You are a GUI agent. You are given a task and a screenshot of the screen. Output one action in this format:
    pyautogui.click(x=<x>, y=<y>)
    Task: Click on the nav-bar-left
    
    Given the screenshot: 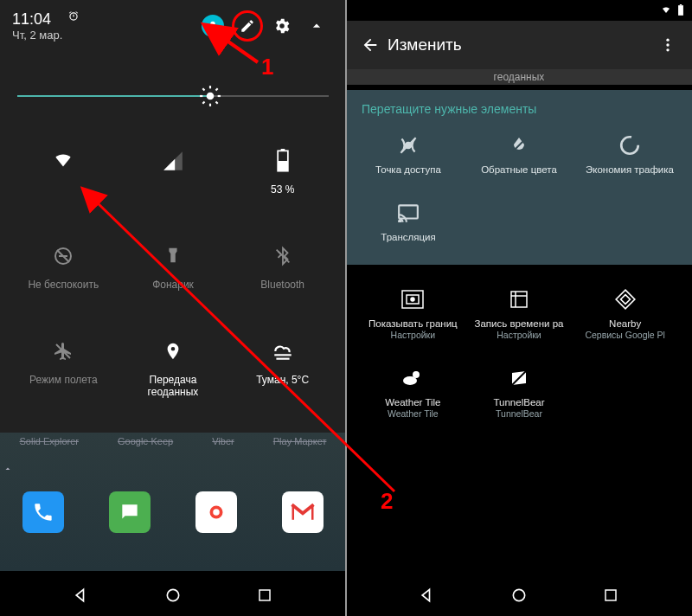 What is the action you would take?
    pyautogui.click(x=173, y=595)
    